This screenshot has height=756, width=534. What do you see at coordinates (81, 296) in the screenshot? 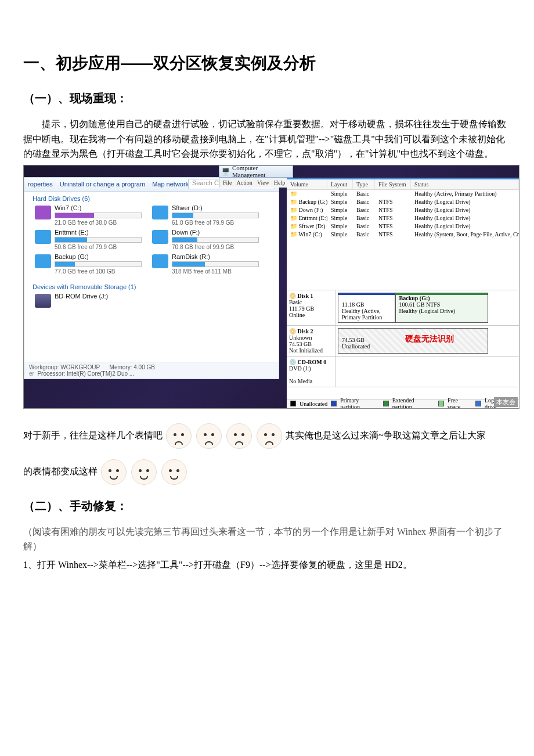
I see `bd-rom-label: BD-ROM Drive (J:)` at bounding box center [81, 296].